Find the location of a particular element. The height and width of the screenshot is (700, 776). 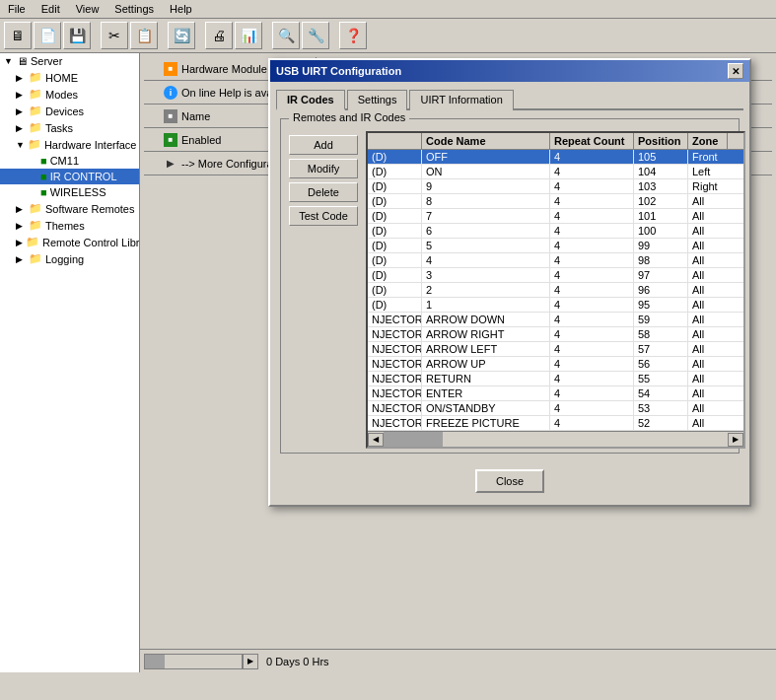

dialog-close-button: ✕ is located at coordinates (736, 71).